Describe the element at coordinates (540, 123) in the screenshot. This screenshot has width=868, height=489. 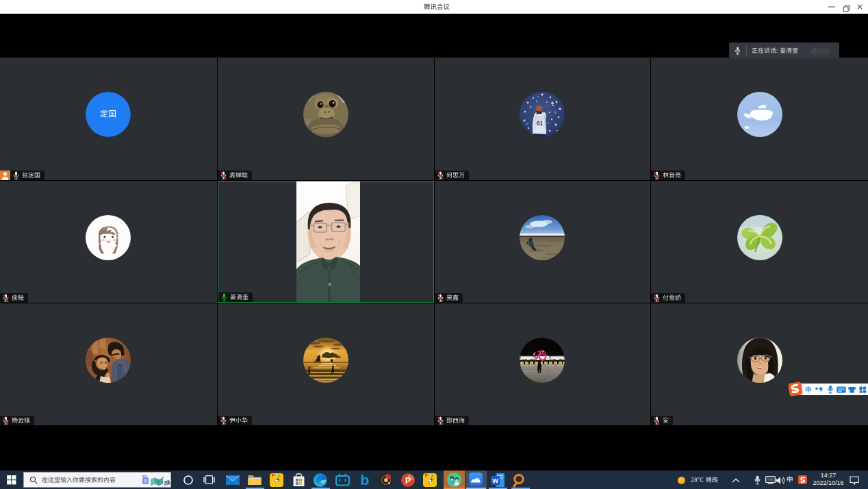
I see `svg-text: 61` at that location.